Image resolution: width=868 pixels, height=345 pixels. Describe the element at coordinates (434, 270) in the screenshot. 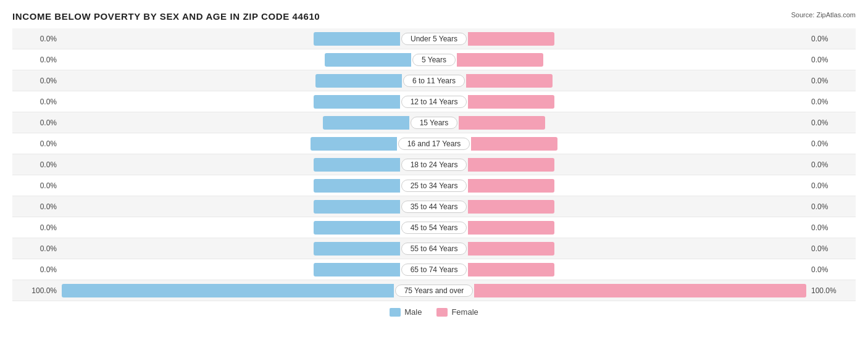

I see `bar-row: 0.0% 65 to 74 Years 0.0%` at that location.